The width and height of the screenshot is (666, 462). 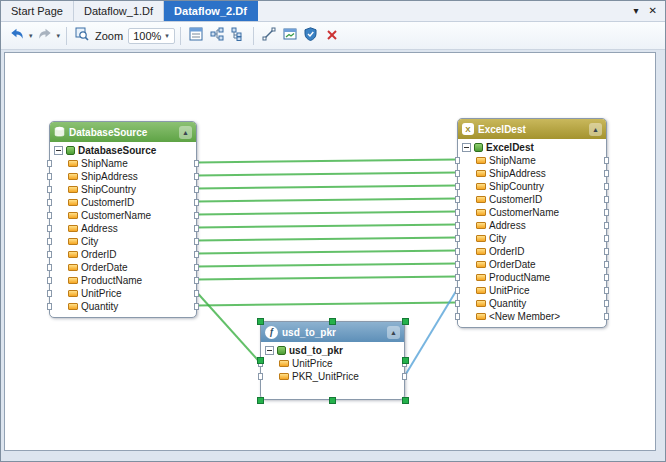 What do you see at coordinates (38, 11) in the screenshot?
I see `tab-start-page: Start Page` at bounding box center [38, 11].